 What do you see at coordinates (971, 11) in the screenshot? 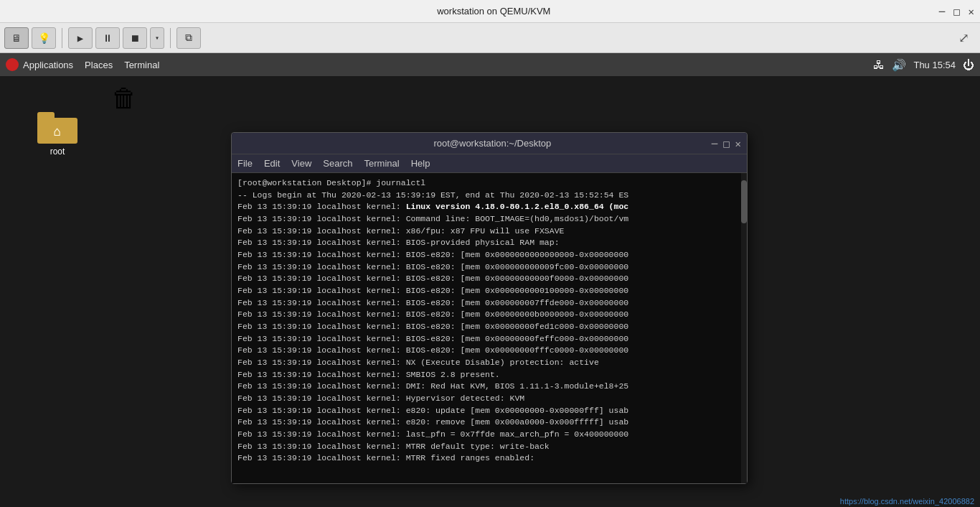
I see `vm-close-button: ✕` at bounding box center [971, 11].